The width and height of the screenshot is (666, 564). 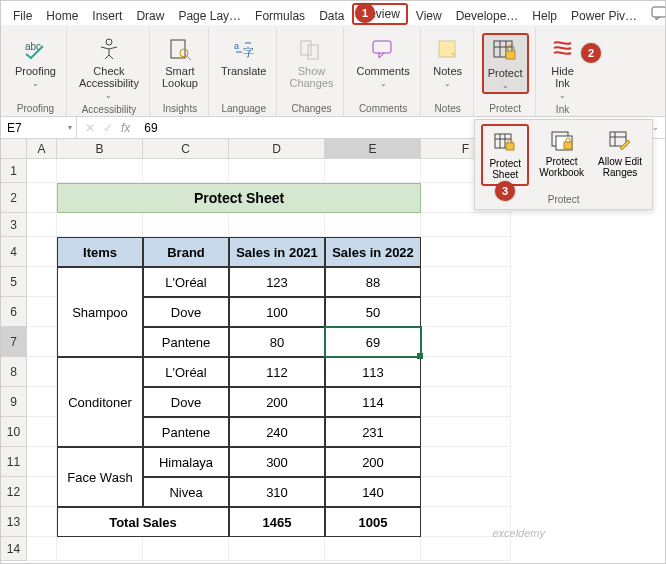 What do you see at coordinates (107, 16) in the screenshot?
I see `tab-insert: Insert` at bounding box center [107, 16].